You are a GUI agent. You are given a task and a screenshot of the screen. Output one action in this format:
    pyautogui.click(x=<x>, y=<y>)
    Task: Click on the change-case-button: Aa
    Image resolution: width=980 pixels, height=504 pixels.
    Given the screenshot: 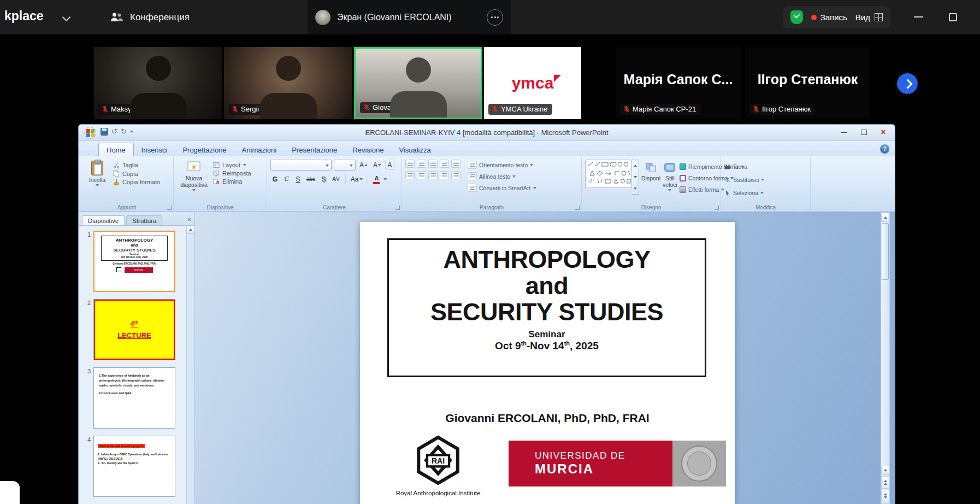 What is the action you would take?
    pyautogui.click(x=357, y=179)
    